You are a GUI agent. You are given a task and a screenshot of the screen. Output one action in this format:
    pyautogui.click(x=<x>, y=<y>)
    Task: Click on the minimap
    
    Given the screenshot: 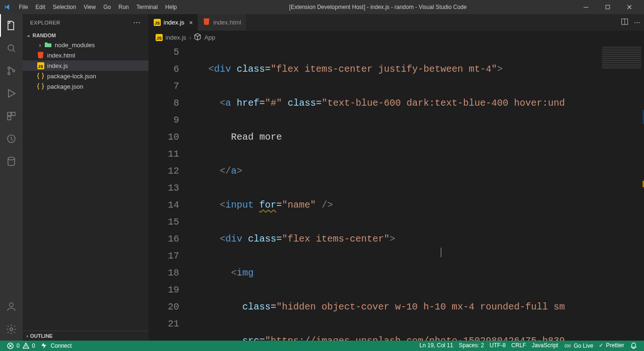 What is the action you would take?
    pyautogui.click(x=621, y=192)
    